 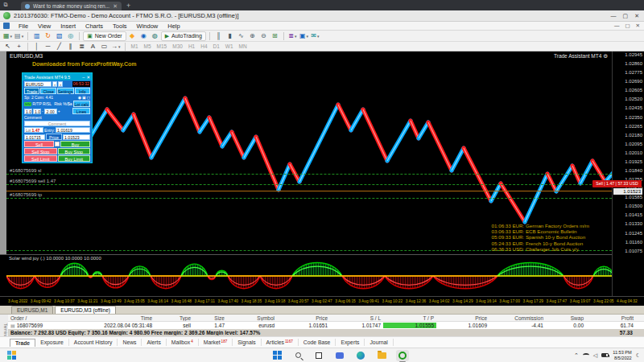 I want to click on navigator-icon: ▧, so click(x=60, y=36).